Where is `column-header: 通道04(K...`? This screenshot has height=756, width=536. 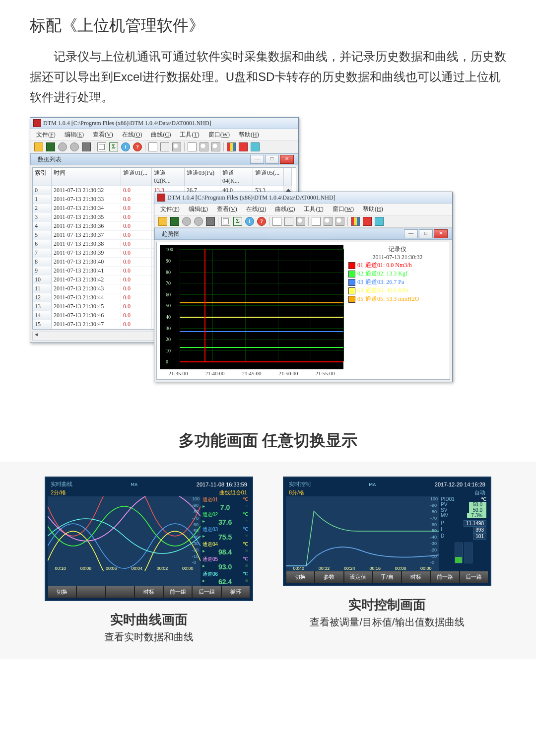 column-header: 通道04(K... is located at coordinates (237, 177).